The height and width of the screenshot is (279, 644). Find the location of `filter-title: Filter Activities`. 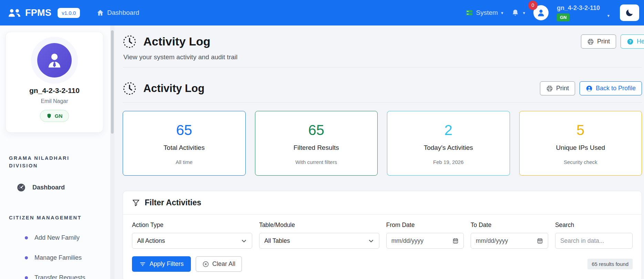

filter-title: Filter Activities is located at coordinates (173, 203).